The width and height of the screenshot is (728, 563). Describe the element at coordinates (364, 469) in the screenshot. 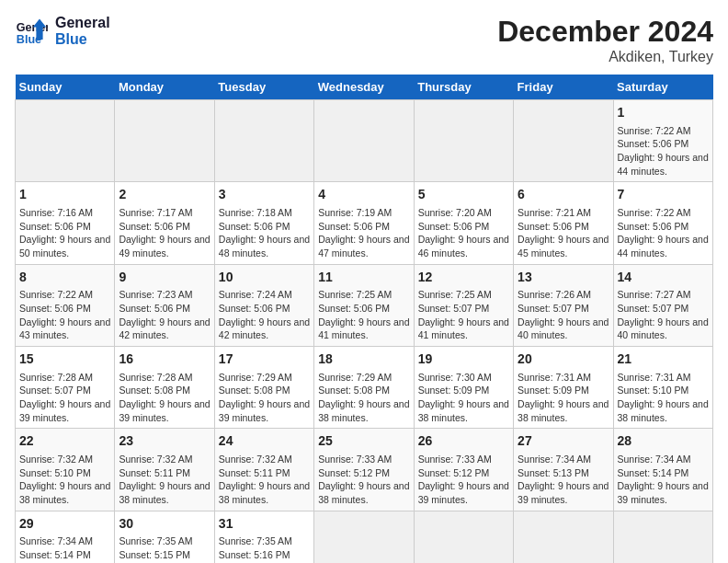

I see `day-cell: 25Sunrise: 7:33 AMSunset: 5:12 PMDayligh…` at that location.